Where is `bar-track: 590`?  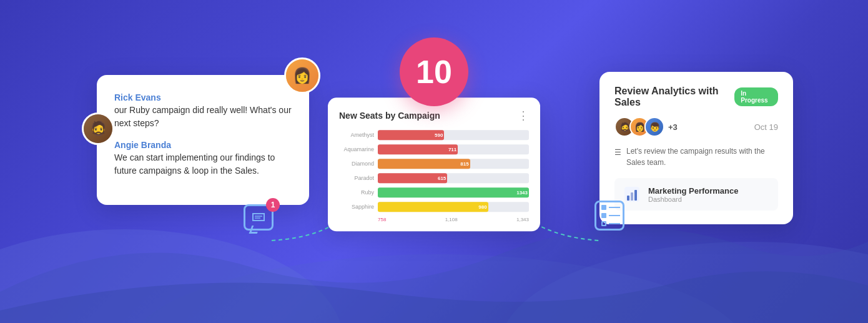 bar-track: 590 is located at coordinates (453, 135).